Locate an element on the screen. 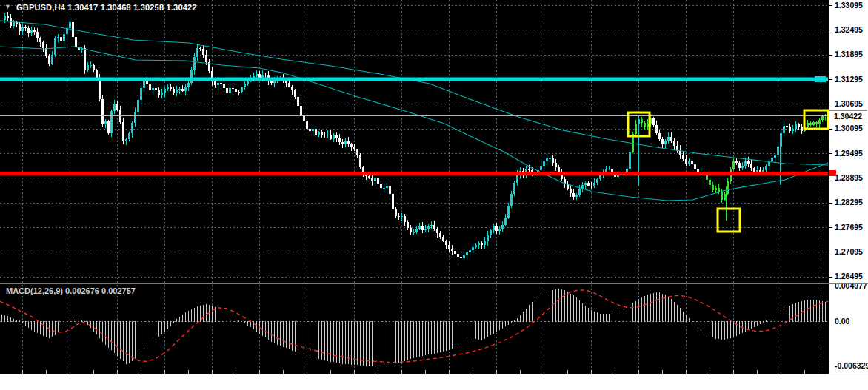  price-axis-label: 1.30095 is located at coordinates (849, 128).